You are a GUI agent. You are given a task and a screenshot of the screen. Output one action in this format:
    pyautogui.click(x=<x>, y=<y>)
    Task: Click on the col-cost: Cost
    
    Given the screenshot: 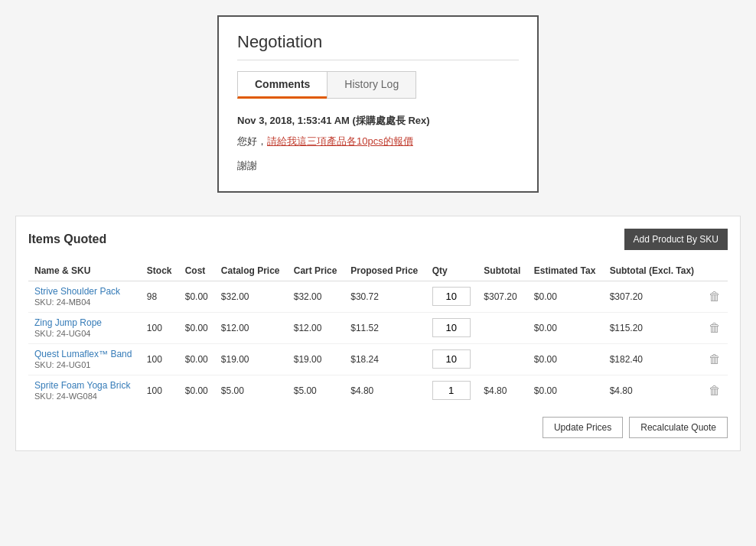 What is the action you would take?
    pyautogui.click(x=197, y=271)
    